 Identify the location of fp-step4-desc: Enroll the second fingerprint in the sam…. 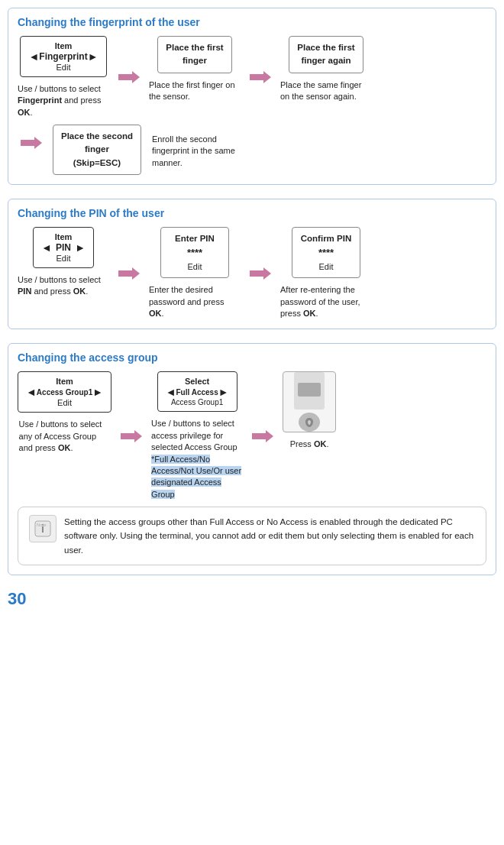
(198, 151).